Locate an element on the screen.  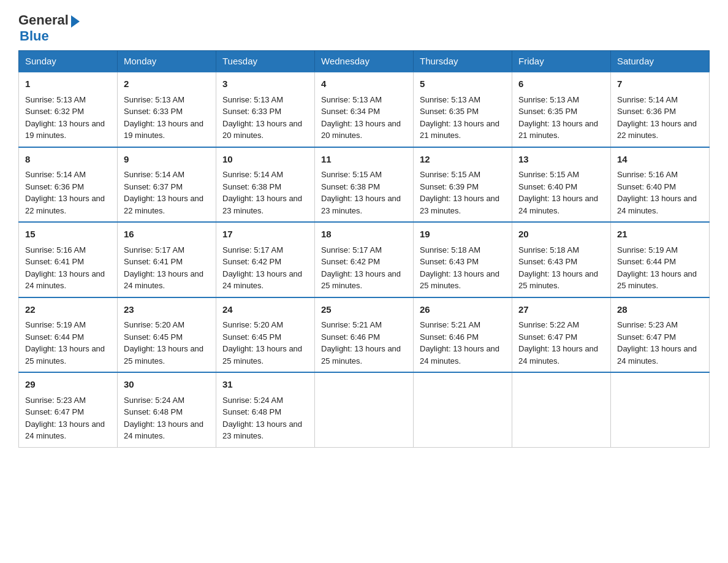
day-number: 29 is located at coordinates (68, 385).